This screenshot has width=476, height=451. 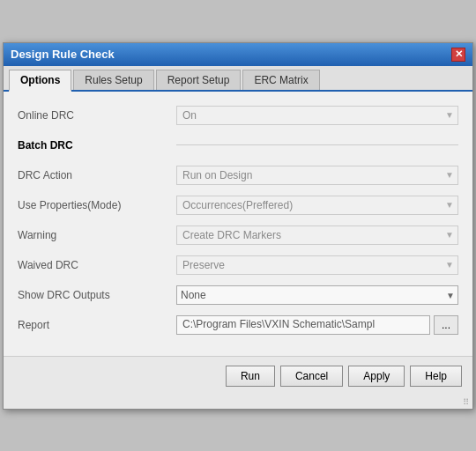 I want to click on use-properties-value: Occurrences(Preffered), so click(x=238, y=205).